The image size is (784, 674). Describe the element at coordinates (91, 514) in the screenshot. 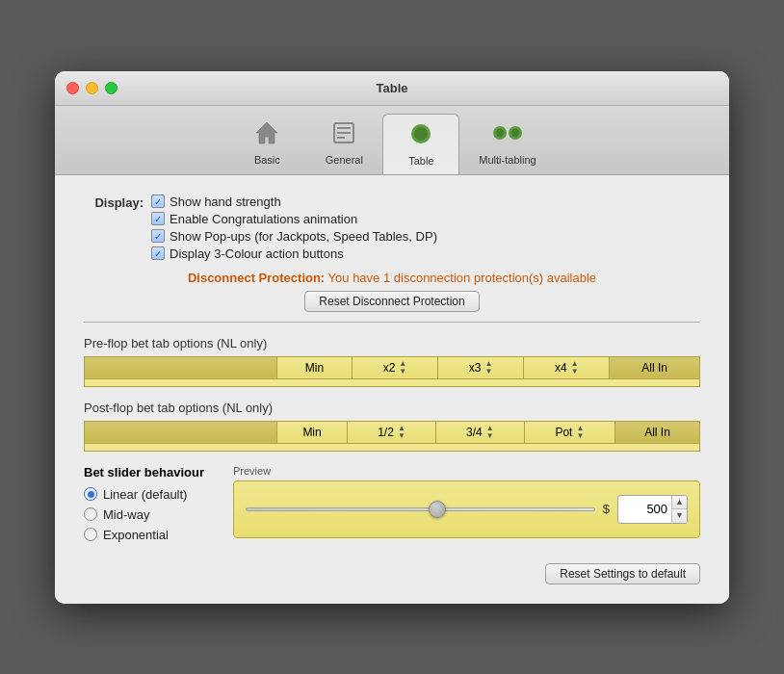

I see `radio-midway-btn` at that location.